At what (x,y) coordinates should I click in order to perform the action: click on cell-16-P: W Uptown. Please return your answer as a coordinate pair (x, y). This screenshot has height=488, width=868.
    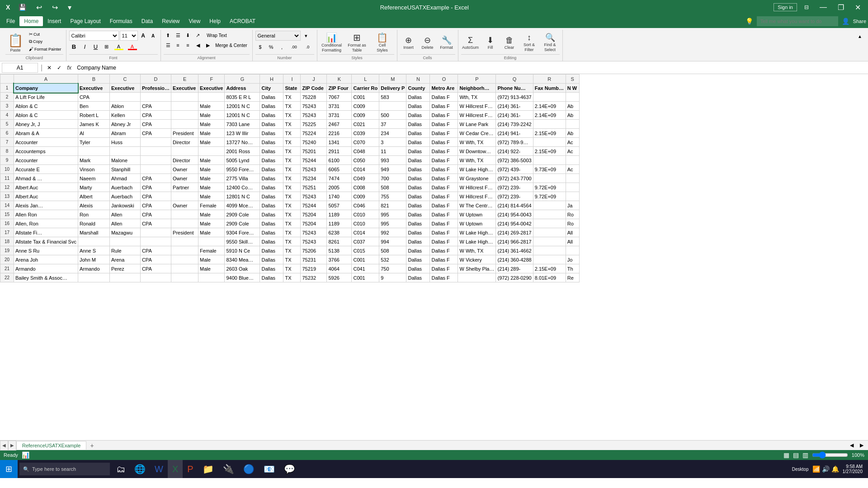
    Looking at the image, I should click on (477, 224).